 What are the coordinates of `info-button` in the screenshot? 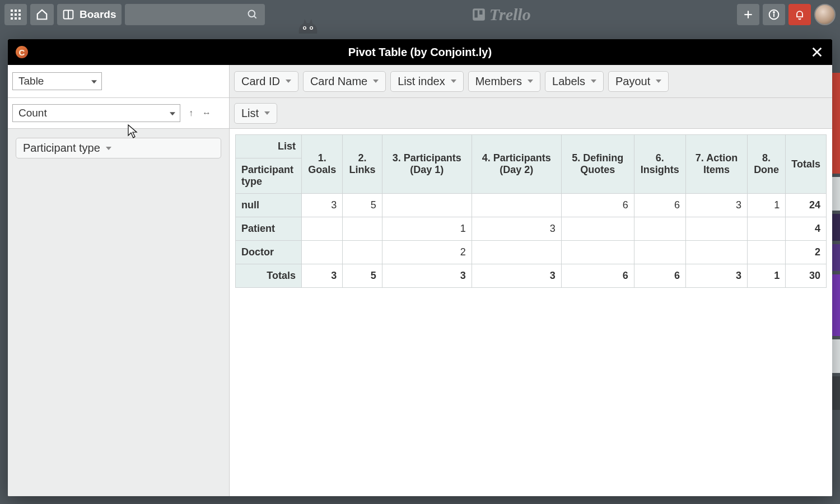 It's located at (774, 15).